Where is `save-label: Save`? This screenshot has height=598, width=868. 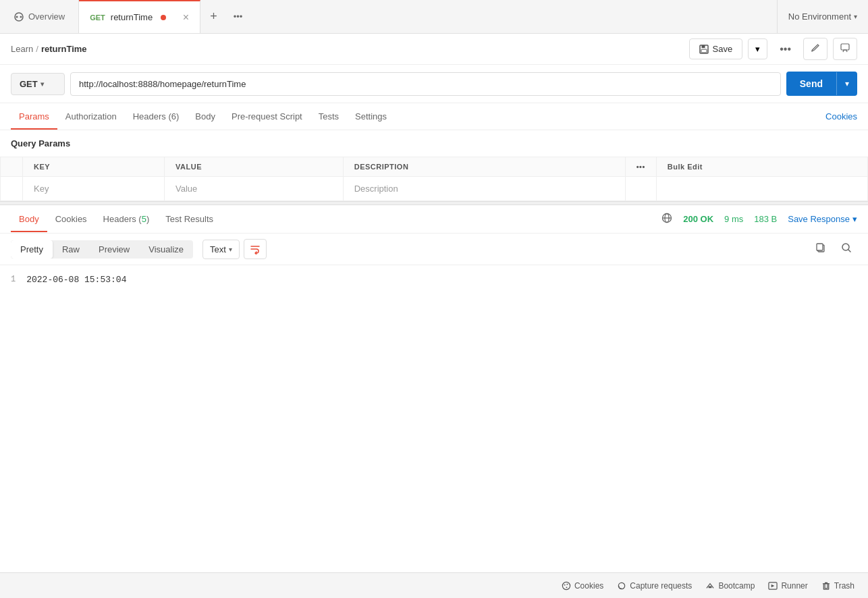
save-label: Save is located at coordinates (723, 49).